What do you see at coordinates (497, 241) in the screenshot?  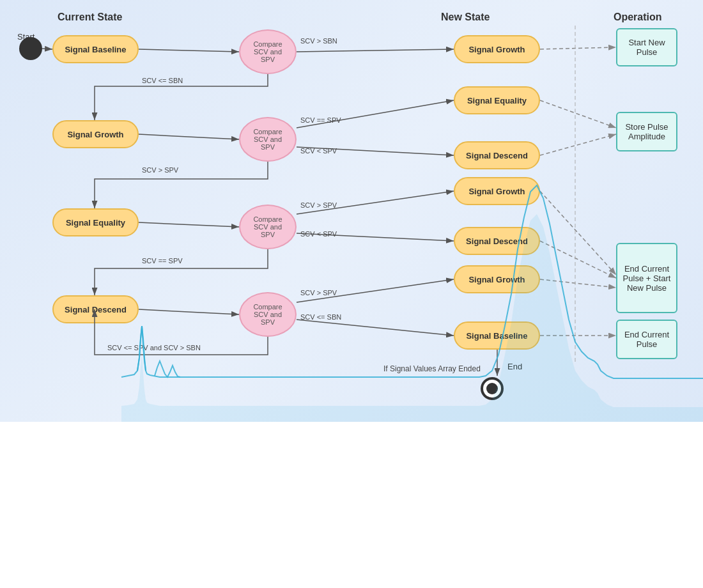 I see `new-state-signal-descend-2: Signal Descend` at bounding box center [497, 241].